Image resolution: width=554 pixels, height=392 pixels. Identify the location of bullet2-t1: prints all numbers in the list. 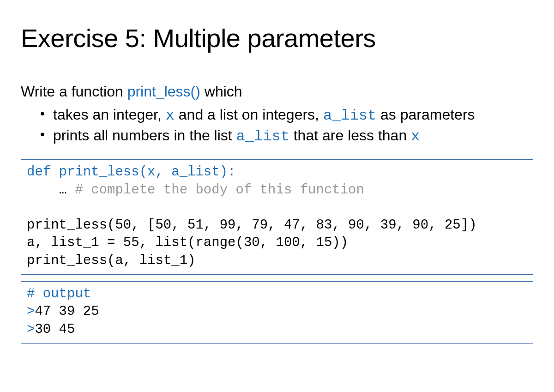
(145, 135).